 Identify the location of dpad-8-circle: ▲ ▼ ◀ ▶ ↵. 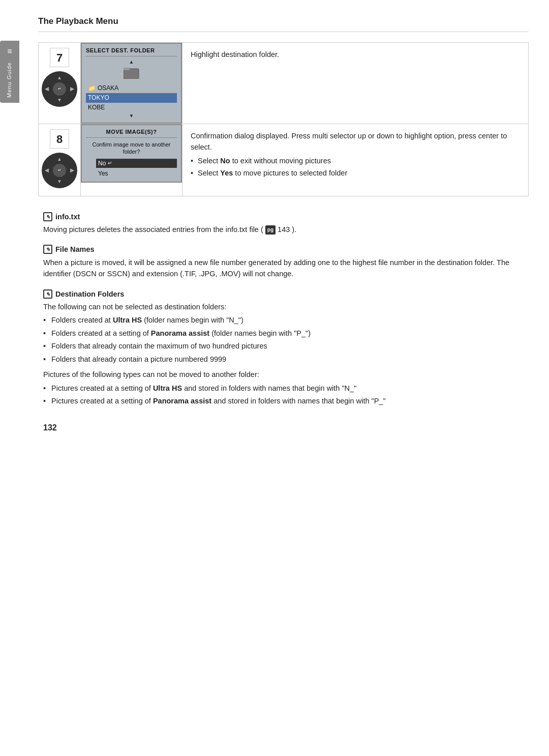
(59, 170).